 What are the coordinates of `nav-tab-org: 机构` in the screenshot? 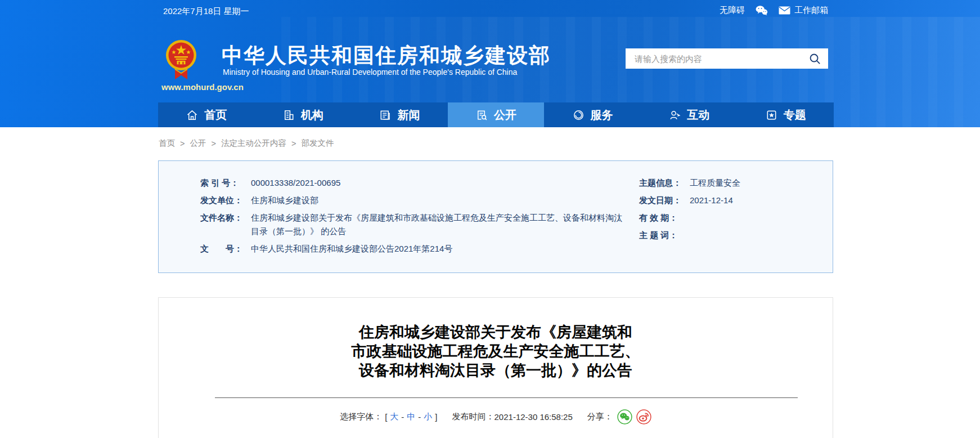 It's located at (303, 115).